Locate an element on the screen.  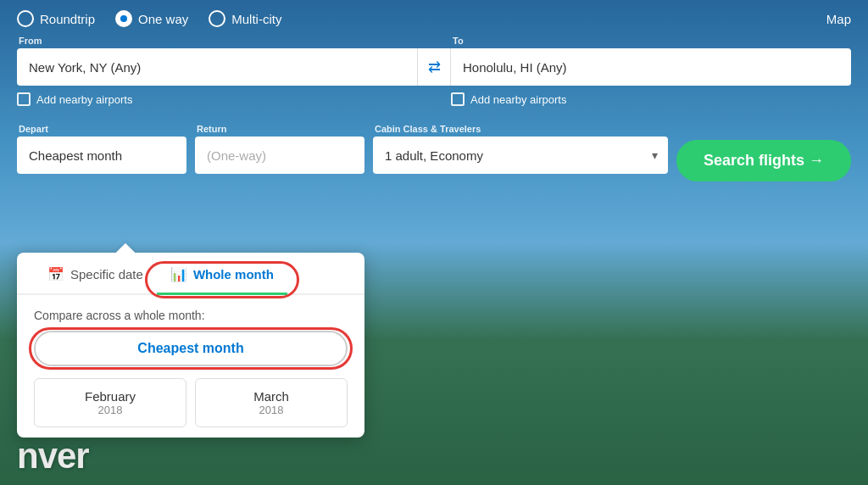
nearby-to-group: Add nearby airports is located at coordinates (651, 99).